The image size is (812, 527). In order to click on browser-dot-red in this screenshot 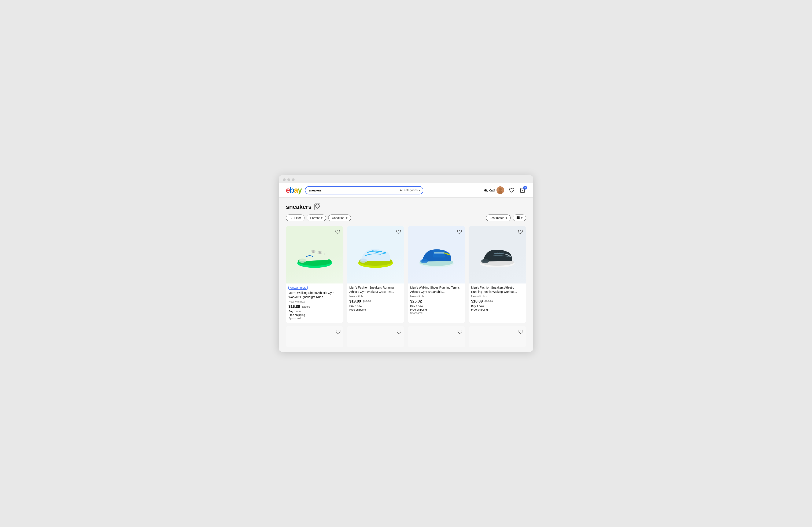, I will do `click(284, 180)`.